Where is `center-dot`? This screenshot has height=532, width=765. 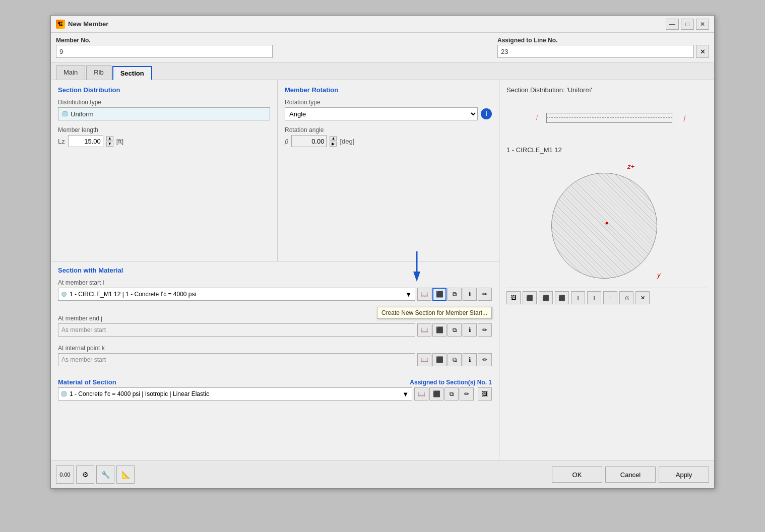 center-dot is located at coordinates (607, 224).